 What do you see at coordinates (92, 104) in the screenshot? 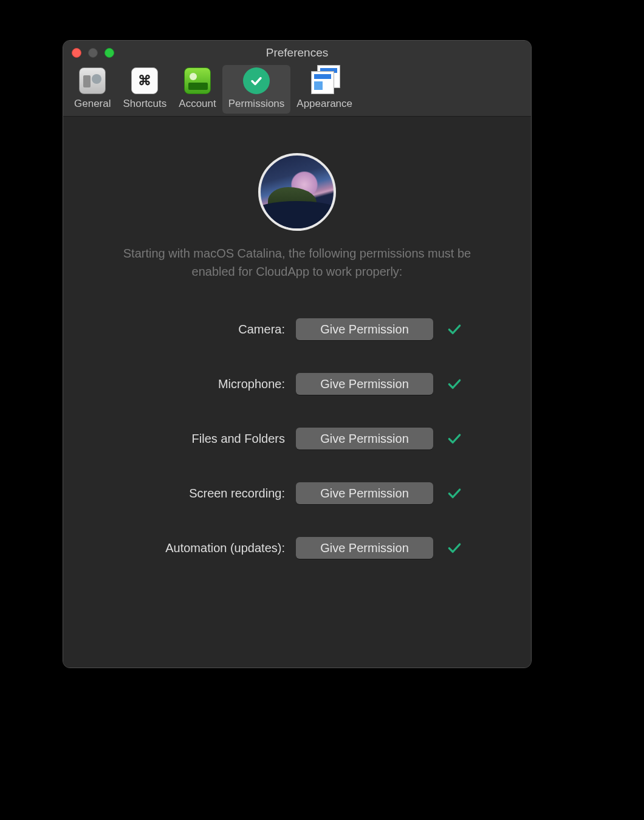
I see `tab-label: General` at bounding box center [92, 104].